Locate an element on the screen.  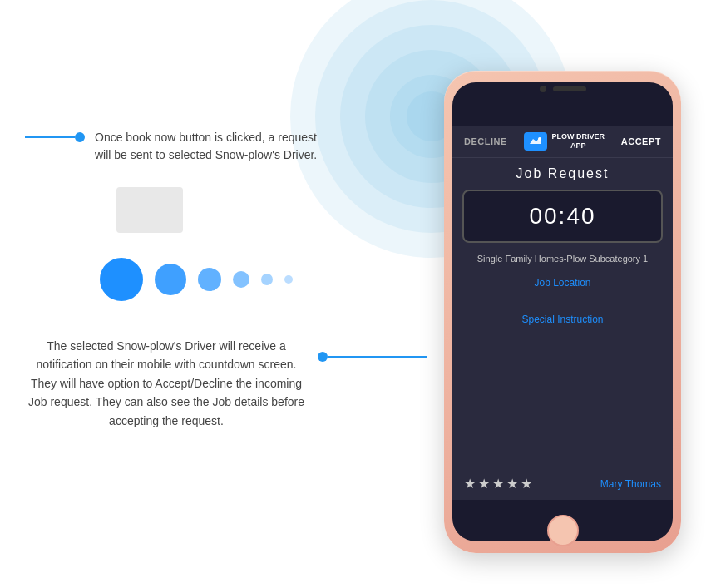
phone-top-bar is located at coordinates (563, 89).